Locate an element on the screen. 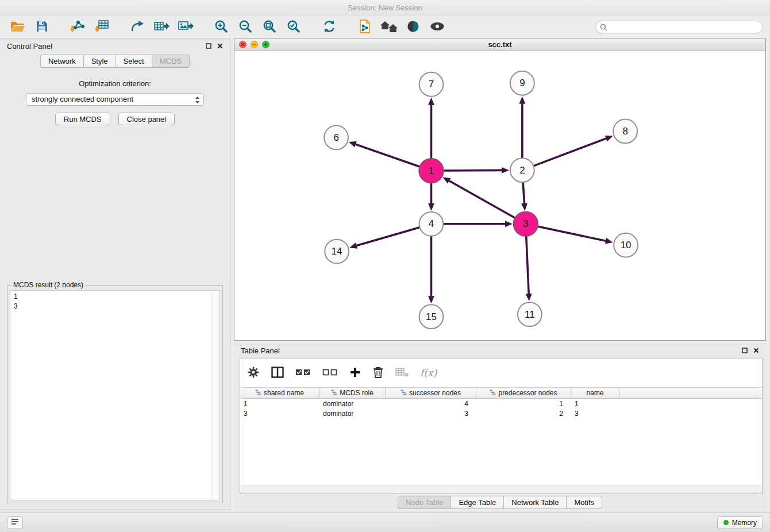 The image size is (770, 532). zoom-selected-button is located at coordinates (294, 27).